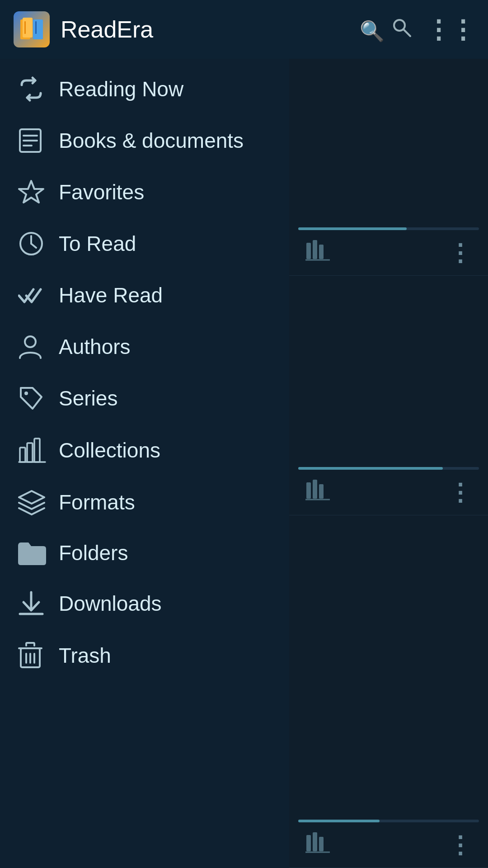 The width and height of the screenshot is (488, 868). What do you see at coordinates (145, 398) in the screenshot?
I see `sidebar-item-series: Series` at bounding box center [145, 398].